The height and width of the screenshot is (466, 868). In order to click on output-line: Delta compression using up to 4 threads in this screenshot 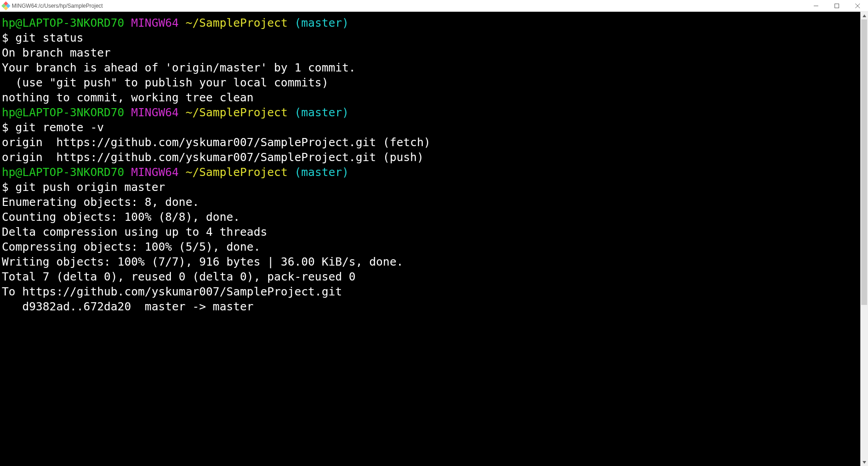, I will do `click(434, 232)`.